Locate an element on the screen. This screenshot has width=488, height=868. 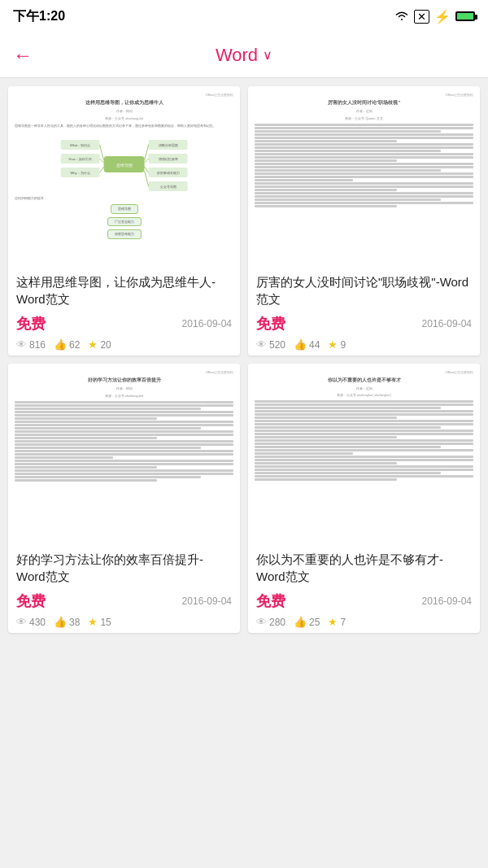
likes-count: 44 is located at coordinates (314, 345).